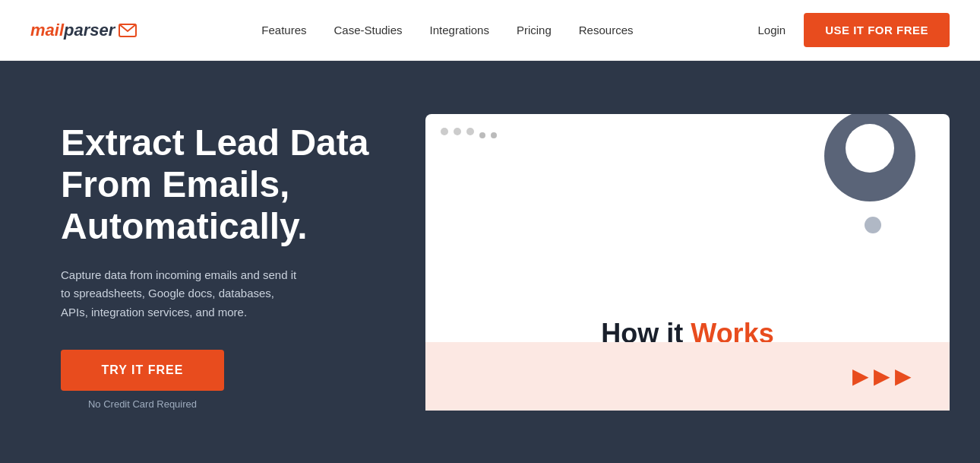 Image resolution: width=980 pixels, height=463 pixels. I want to click on no-credit-card-text: No Credit Card Required, so click(143, 404).